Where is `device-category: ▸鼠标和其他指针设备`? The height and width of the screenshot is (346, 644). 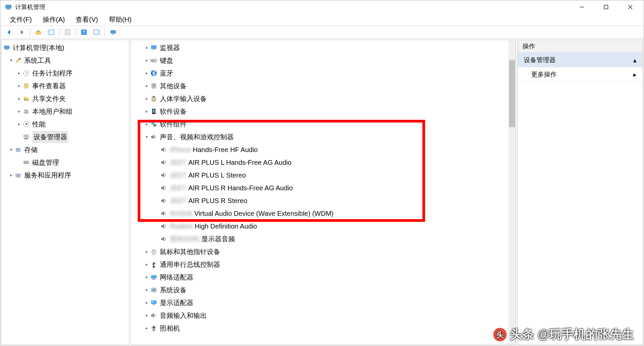 device-category: ▸鼠标和其他指针设备 is located at coordinates (323, 252).